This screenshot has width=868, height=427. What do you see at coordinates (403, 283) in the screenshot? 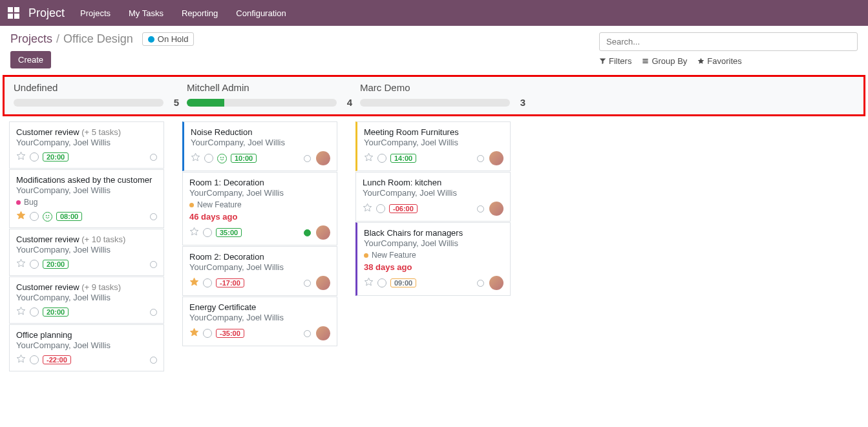
I see `hours-chip: 09:00` at bounding box center [403, 283].